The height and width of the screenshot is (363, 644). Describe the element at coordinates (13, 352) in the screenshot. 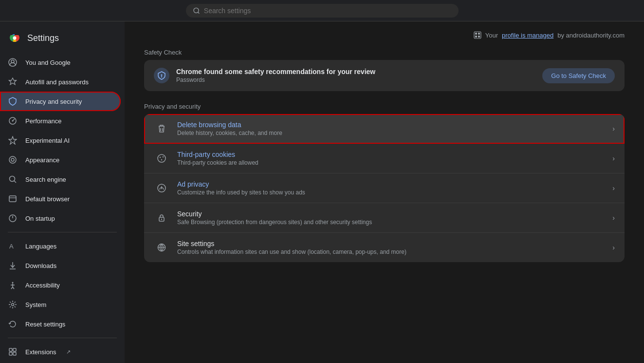

I see `extensions-icon` at that location.